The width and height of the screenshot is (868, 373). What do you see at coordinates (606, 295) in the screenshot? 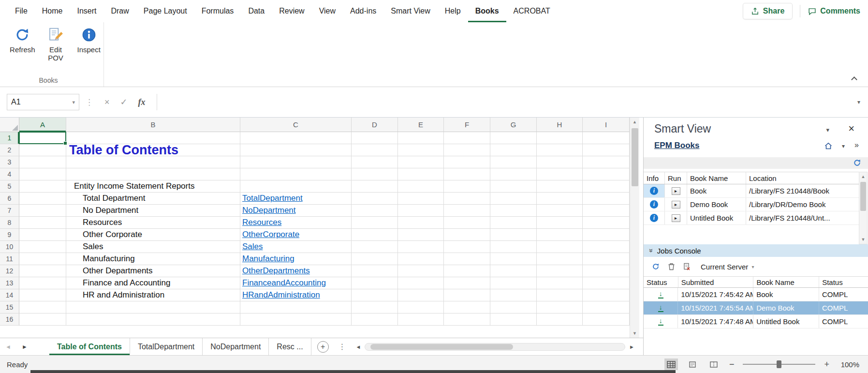
I see `cell-i14` at bounding box center [606, 295].